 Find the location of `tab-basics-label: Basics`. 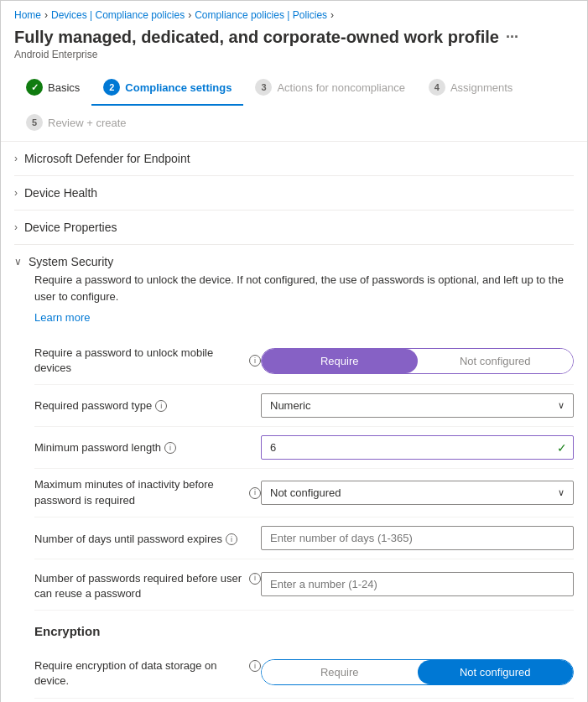

tab-basics-label: Basics is located at coordinates (64, 87).